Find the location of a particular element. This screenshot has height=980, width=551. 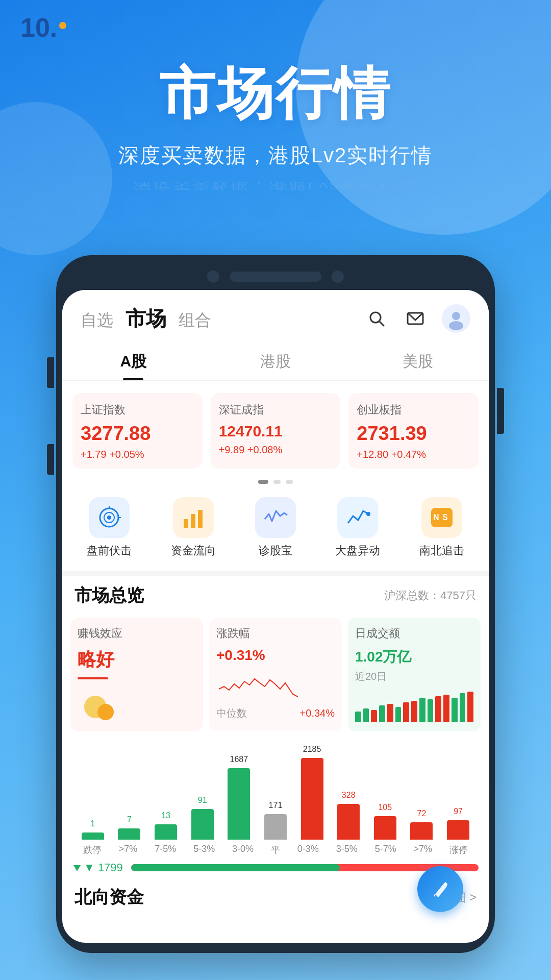

down-arrow-icon is located at coordinates (77, 868).